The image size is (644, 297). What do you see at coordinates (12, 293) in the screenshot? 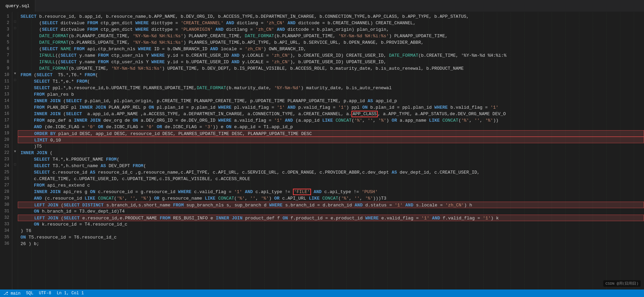
I see `git-branch: ⎇ main` at bounding box center [12, 293].